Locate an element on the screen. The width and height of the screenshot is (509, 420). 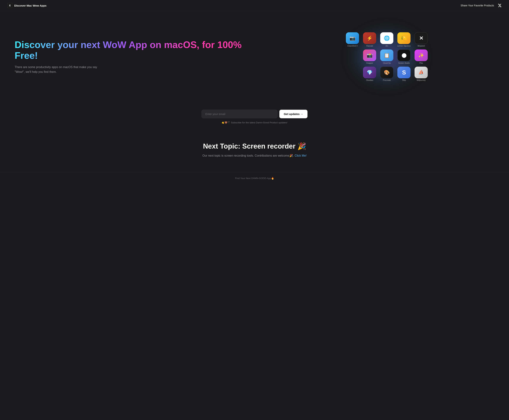
get-updates-button: Get updates → is located at coordinates (293, 114).